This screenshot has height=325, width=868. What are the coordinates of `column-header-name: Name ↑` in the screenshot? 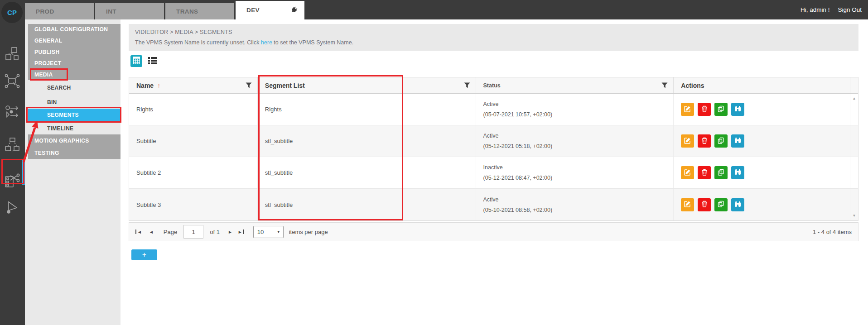 It's located at (193, 85).